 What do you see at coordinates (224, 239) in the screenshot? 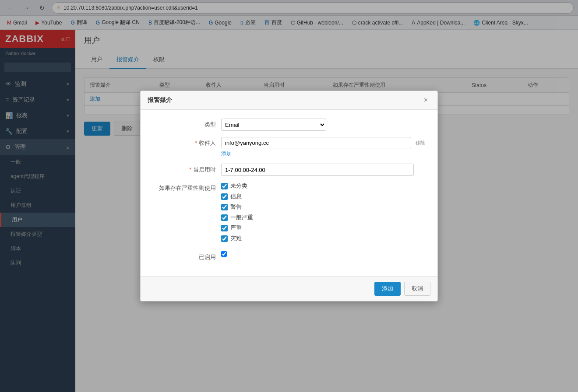
I see `severity-disaster-checkbox` at bounding box center [224, 239].